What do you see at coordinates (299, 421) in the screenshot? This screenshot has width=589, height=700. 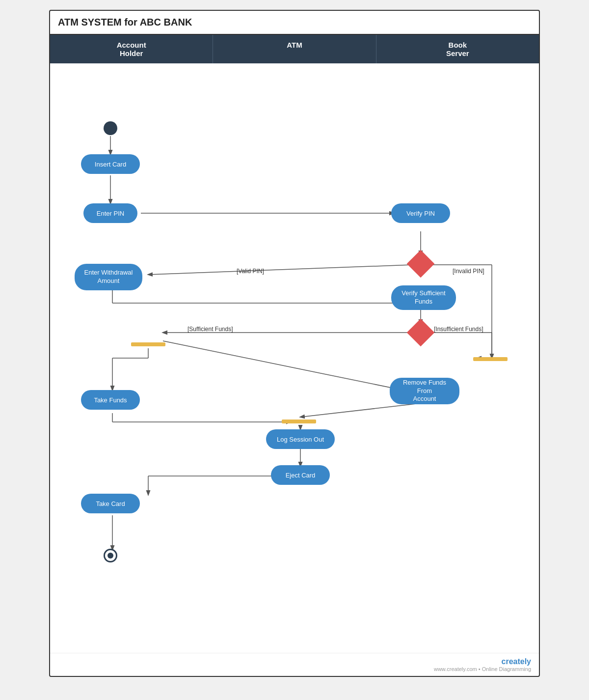 I see `atm-sync-bar` at bounding box center [299, 421].